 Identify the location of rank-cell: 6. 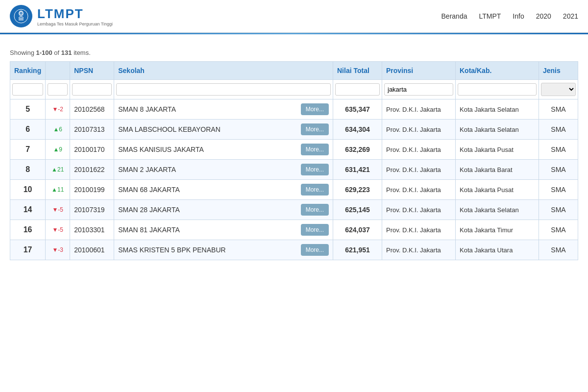
(28, 129).